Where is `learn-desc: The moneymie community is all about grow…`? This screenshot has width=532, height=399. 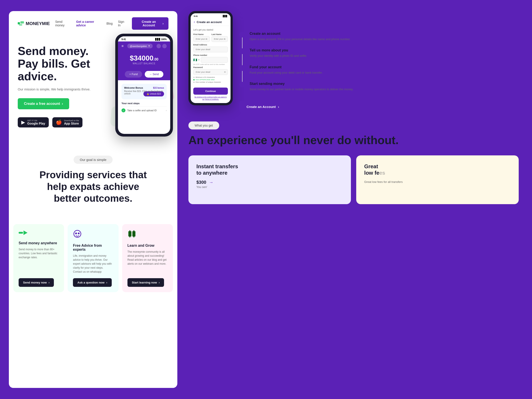
learn-desc: The moneymie community is all about grow… is located at coordinates (148, 262).